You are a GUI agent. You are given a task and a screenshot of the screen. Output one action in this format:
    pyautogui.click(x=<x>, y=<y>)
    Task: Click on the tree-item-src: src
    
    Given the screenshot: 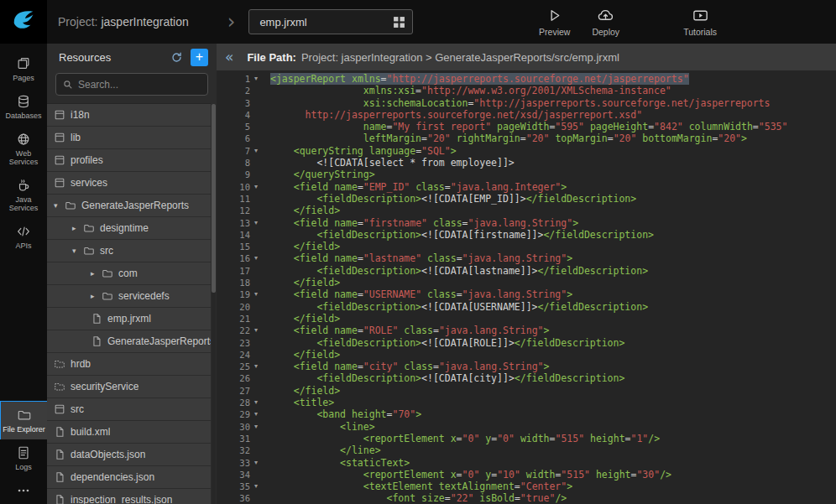 What is the action you would take?
    pyautogui.click(x=129, y=409)
    